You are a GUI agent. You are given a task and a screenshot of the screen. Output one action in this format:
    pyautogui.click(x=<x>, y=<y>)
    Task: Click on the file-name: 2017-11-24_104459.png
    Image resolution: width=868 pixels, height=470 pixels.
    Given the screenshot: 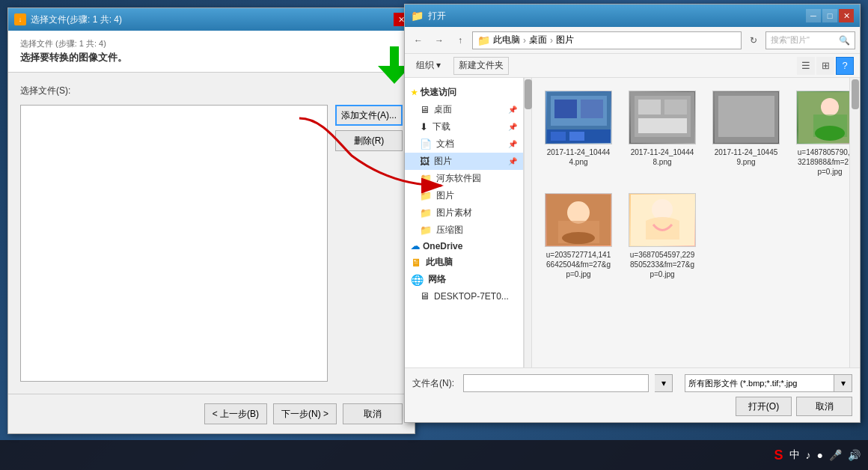 What is the action you would take?
    pyautogui.click(x=746, y=157)
    